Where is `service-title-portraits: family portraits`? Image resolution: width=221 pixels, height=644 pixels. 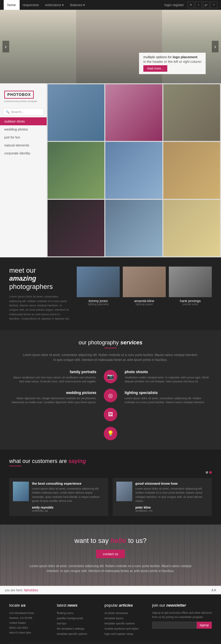
service-title-portraits: family portraits is located at coordinates (53, 372).